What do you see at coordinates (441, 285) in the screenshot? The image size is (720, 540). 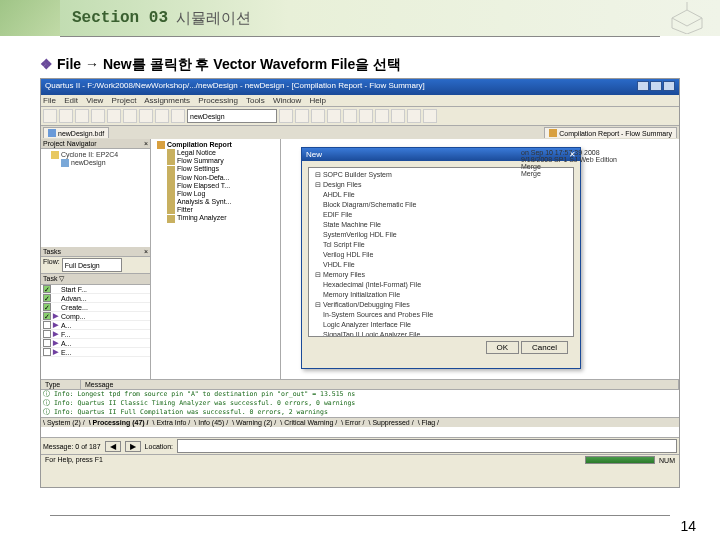 I see `file-type-item: Hexadecimal (Intel-Format) File` at bounding box center [441, 285].